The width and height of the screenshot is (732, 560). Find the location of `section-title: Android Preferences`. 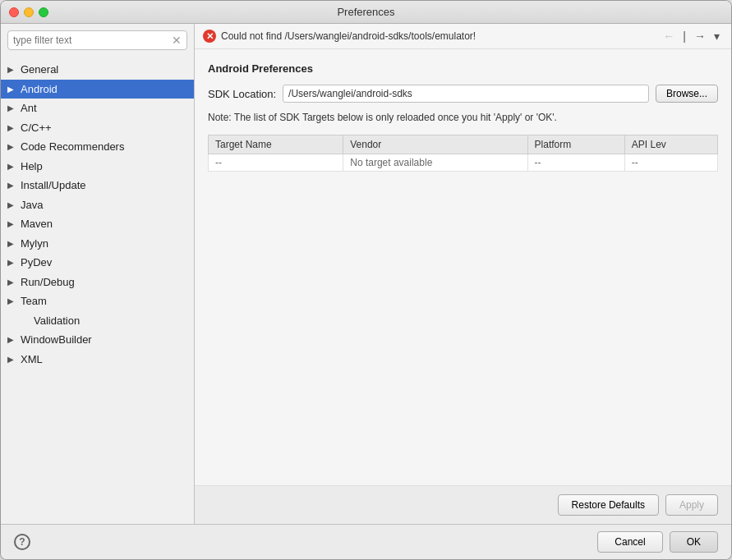

section-title: Android Preferences is located at coordinates (463, 69).